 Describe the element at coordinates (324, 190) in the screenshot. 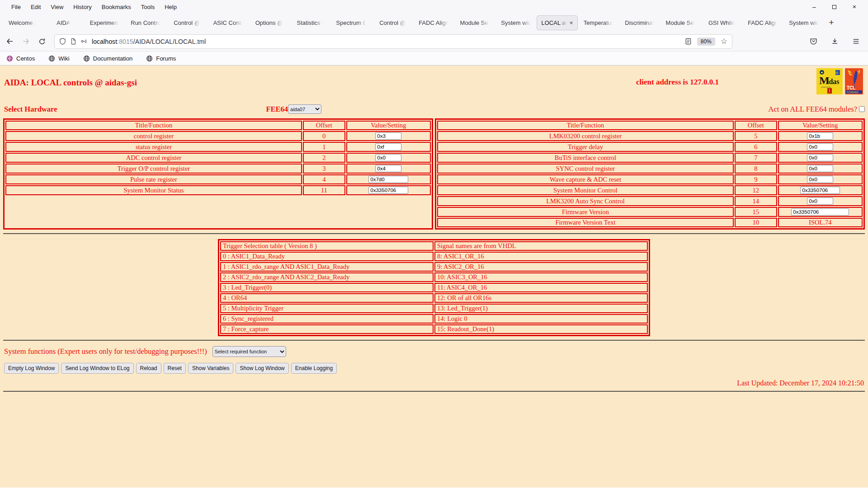

I see `register-offset: 11` at that location.